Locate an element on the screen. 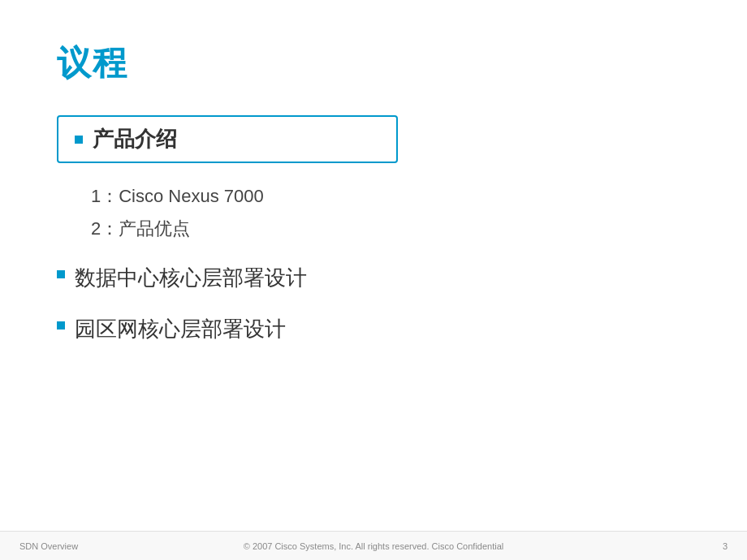 Image resolution: width=747 pixels, height=560 pixels. slide-footer: SDN Overview © 2007 Cisco Systems, Inc. … is located at coordinates (374, 545).